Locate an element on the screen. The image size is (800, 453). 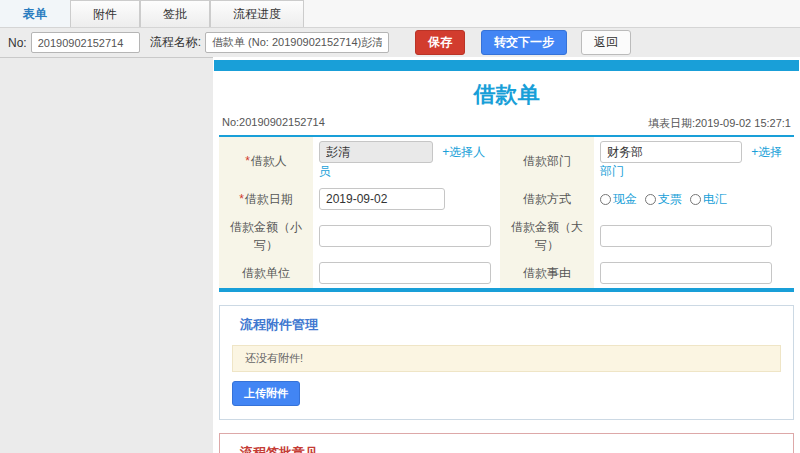
loan-unit-field-cell is located at coordinates (406, 274).